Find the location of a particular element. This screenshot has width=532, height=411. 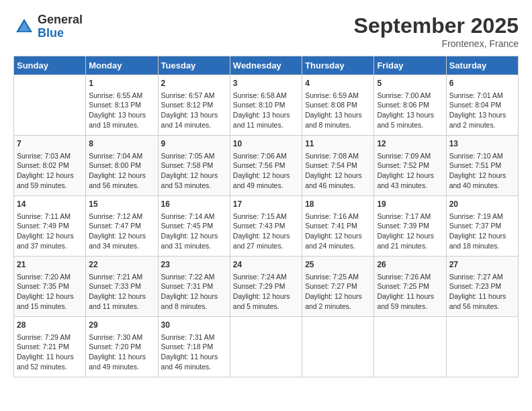

day-info: Sunrise: 6:59 AM Sunset: 8:08 PM Dayligh… is located at coordinates (338, 110).